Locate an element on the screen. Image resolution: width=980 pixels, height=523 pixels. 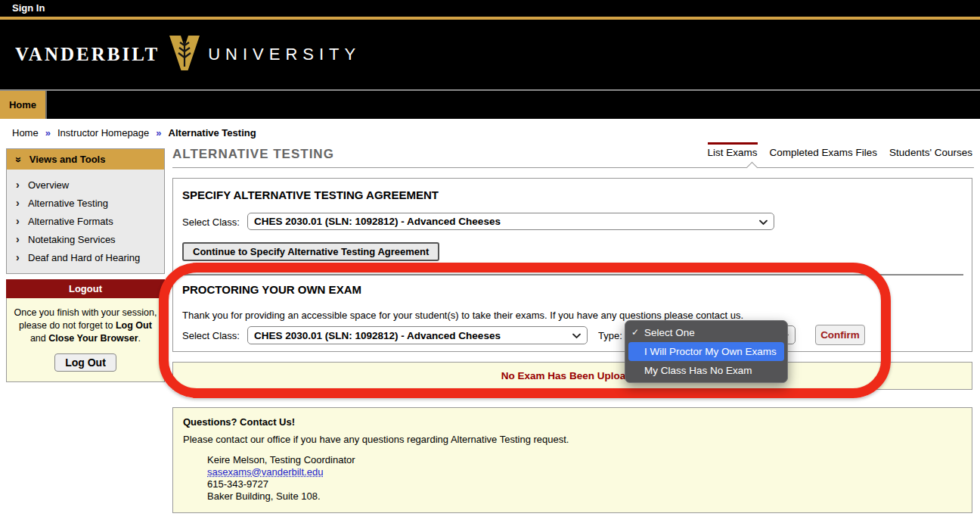
contact-body-text: Please contact our office if you have an… is located at coordinates (376, 439).